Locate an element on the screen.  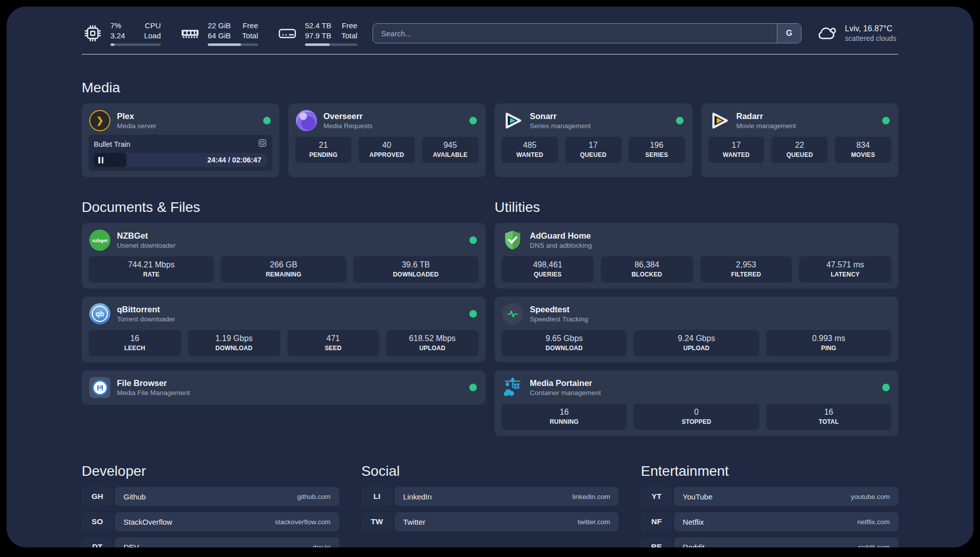
radarr-icon is located at coordinates (719, 121).